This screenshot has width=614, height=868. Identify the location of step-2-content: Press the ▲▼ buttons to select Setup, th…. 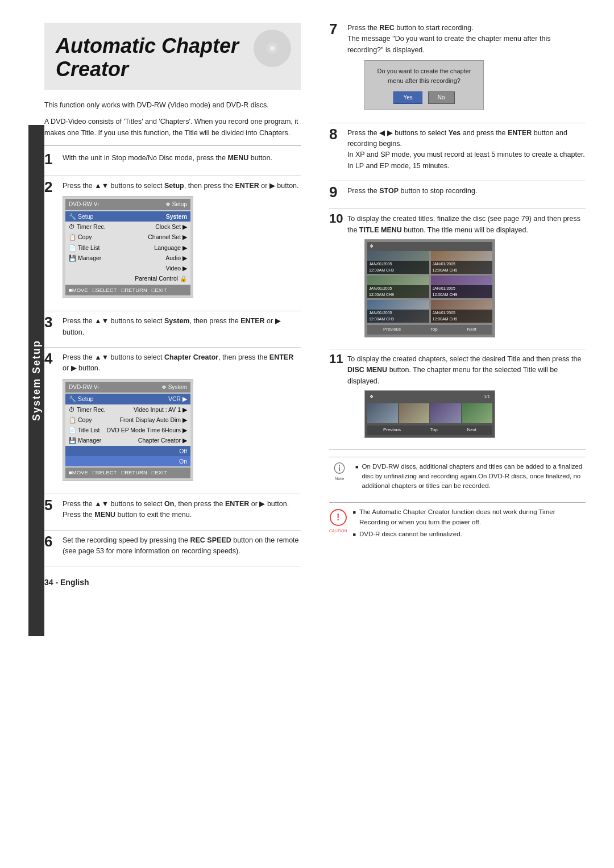
(182, 241).